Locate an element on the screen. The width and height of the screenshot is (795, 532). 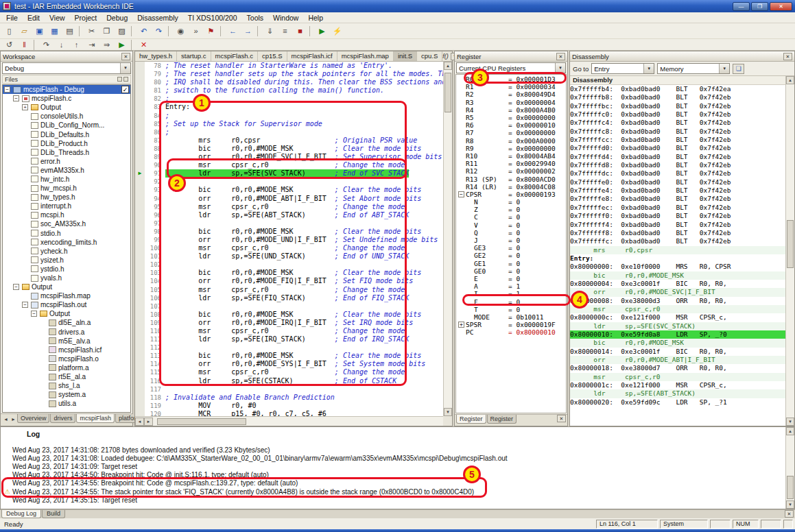
code-line: 98 bic r0,r0,#MODE_MSK ; Clear the mode … is located at coordinates (289, 232).